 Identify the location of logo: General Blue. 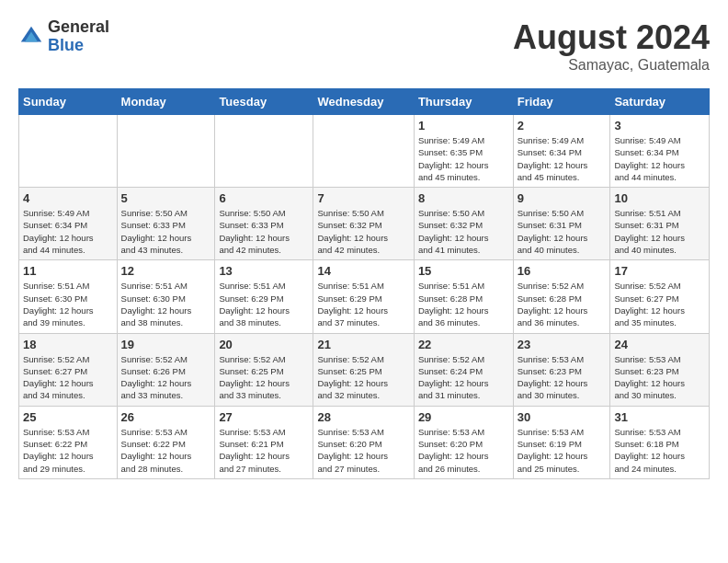
(64, 37).